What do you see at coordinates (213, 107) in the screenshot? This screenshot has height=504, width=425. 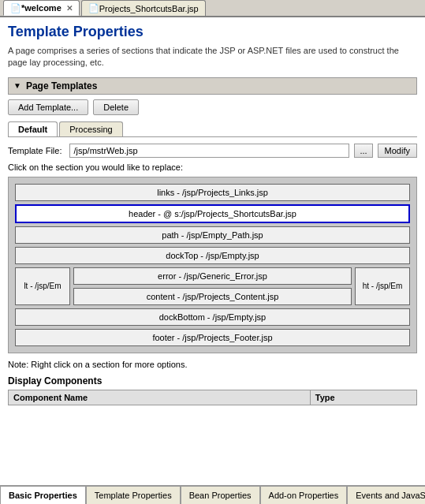 I see `button-row: Add Template... Delete` at bounding box center [213, 107].